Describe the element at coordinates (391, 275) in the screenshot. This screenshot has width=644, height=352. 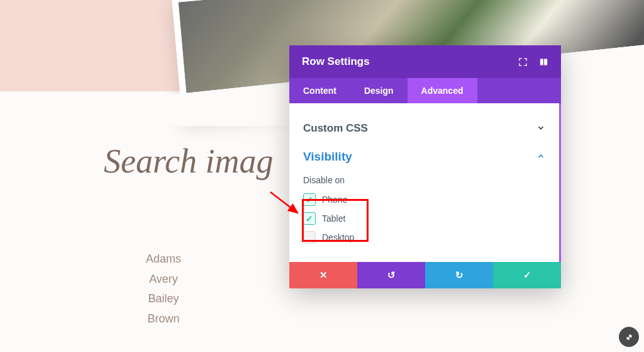
I see `undo-button: ↺` at that location.